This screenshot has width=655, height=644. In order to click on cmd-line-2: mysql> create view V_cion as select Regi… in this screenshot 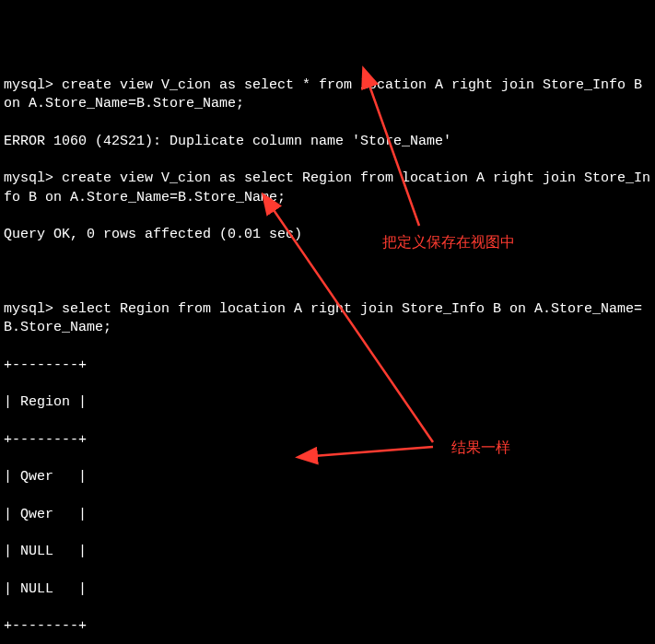, I will do `click(328, 188)`.